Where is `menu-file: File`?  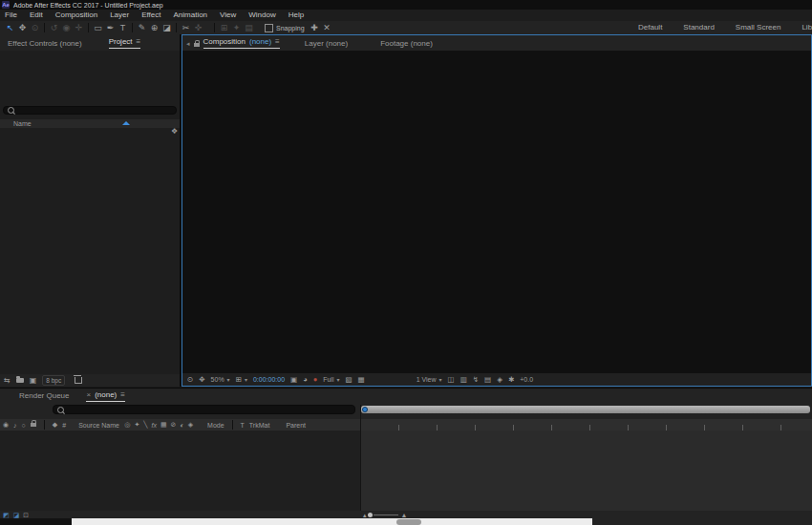
menu-file: File is located at coordinates (11, 15).